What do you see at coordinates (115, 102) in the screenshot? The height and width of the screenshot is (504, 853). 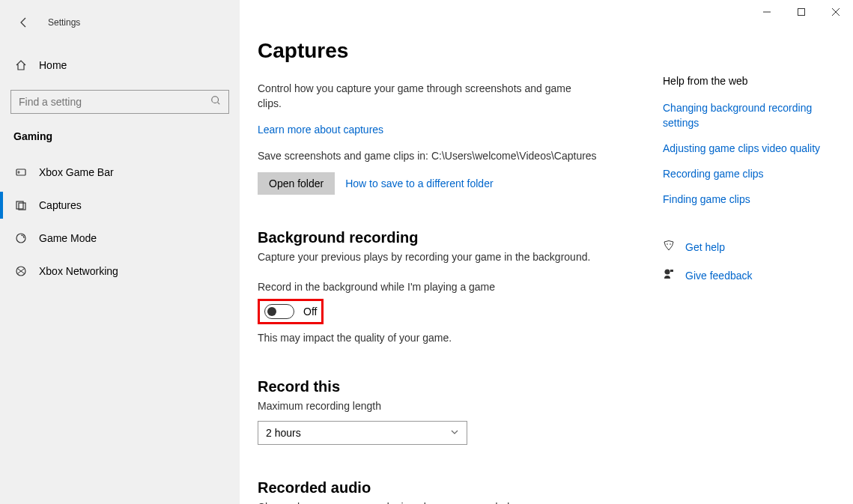 I see `search-input` at bounding box center [115, 102].